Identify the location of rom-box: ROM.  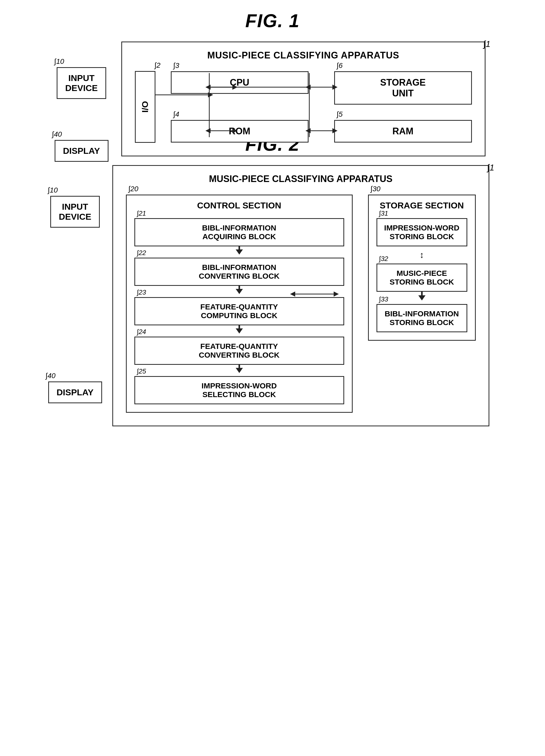
(239, 131).